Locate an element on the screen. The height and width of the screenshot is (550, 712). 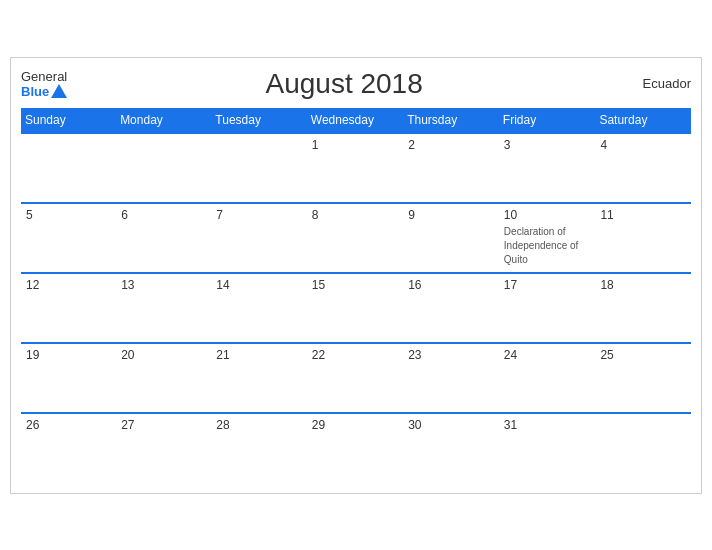
table-row: 1 is located at coordinates (355, 168).